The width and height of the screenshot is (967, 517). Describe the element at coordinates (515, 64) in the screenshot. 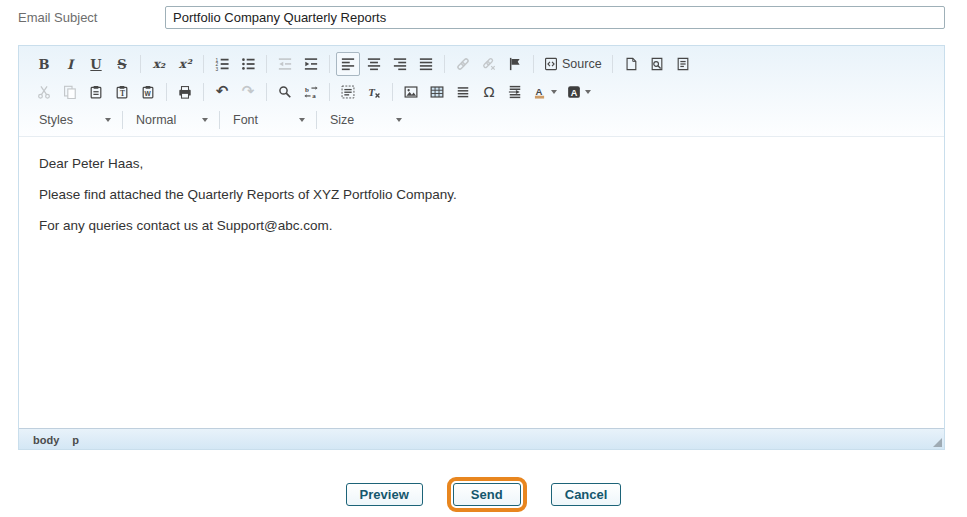

I see `anchor-icon` at that location.